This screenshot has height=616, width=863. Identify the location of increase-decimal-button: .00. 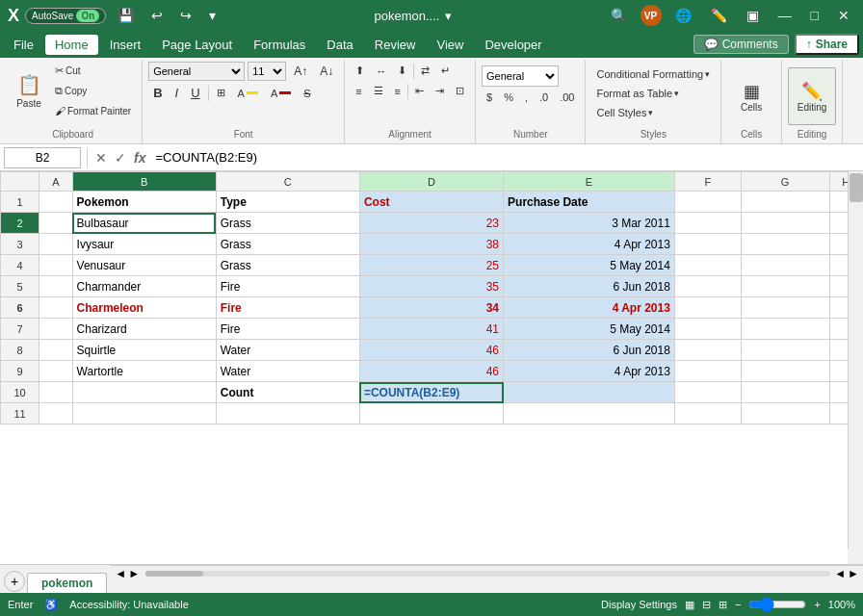
(566, 97).